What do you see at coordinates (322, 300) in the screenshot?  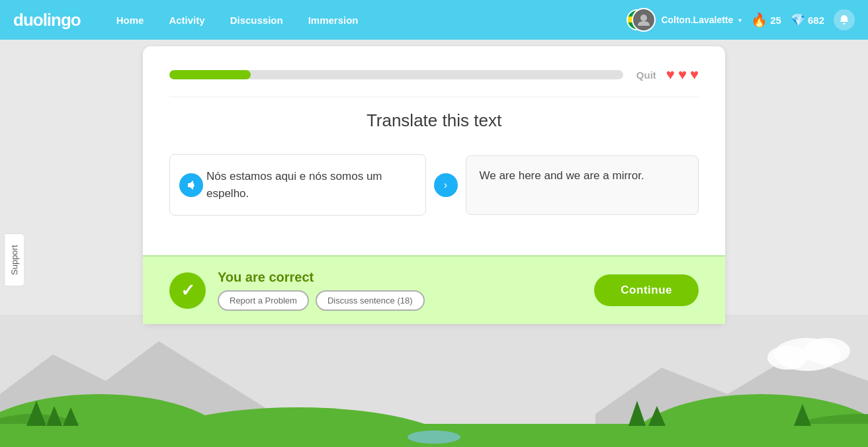 I see `action-buttons: Report a Problem Discuss sentence (18)` at bounding box center [322, 300].